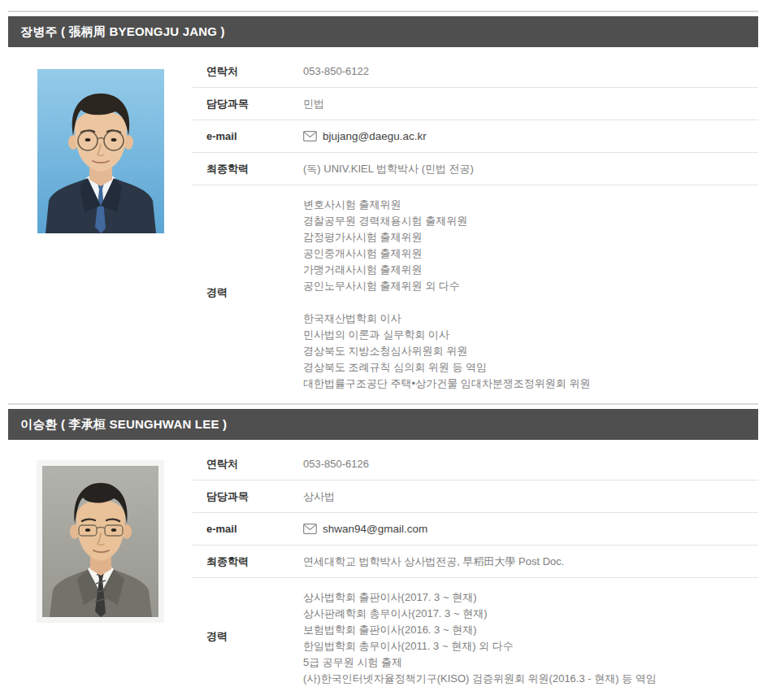  Describe the element at coordinates (475, 169) in the screenshot. I see `row-education: 최종학력 (독) UNIV.KIEL 법학박사 (민법 전공)` at that location.